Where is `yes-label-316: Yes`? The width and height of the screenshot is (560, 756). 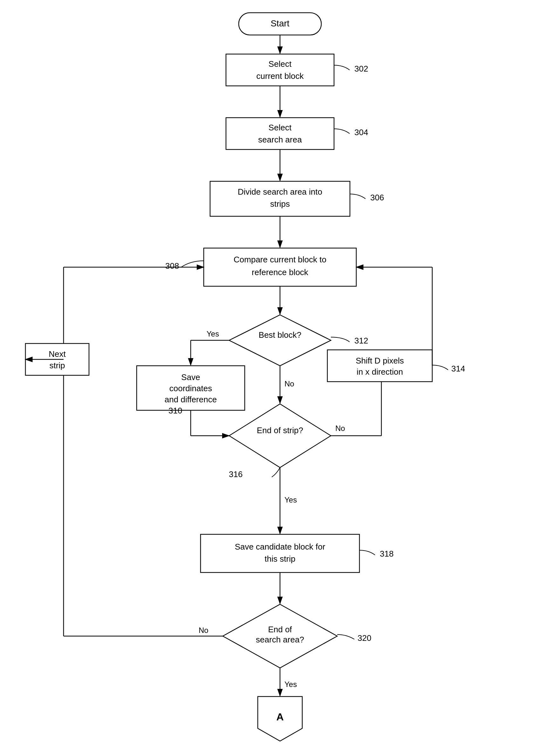
yes-label-316: Yes is located at coordinates (291, 500).